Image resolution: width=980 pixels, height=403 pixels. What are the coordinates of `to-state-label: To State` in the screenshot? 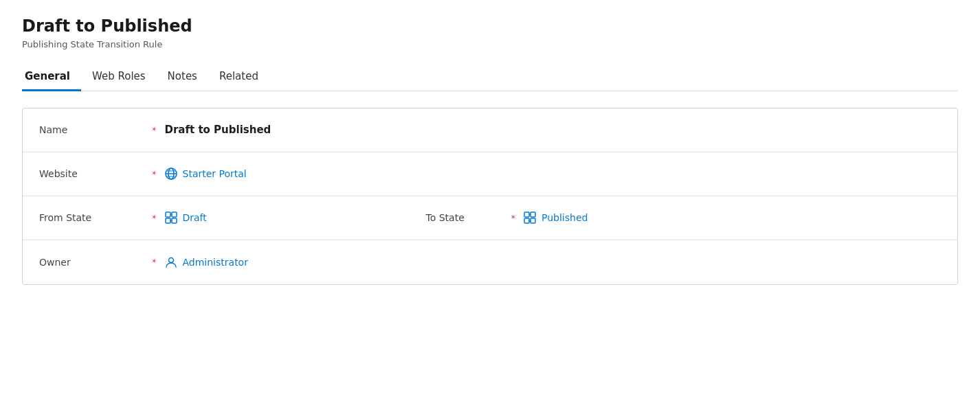 It's located at (467, 218).